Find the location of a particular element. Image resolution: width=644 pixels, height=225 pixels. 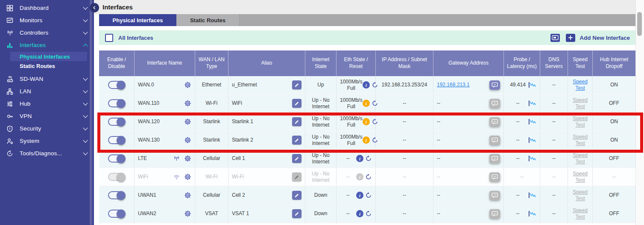

cell-wan-lan-type: Wi-Fi is located at coordinates (212, 177).